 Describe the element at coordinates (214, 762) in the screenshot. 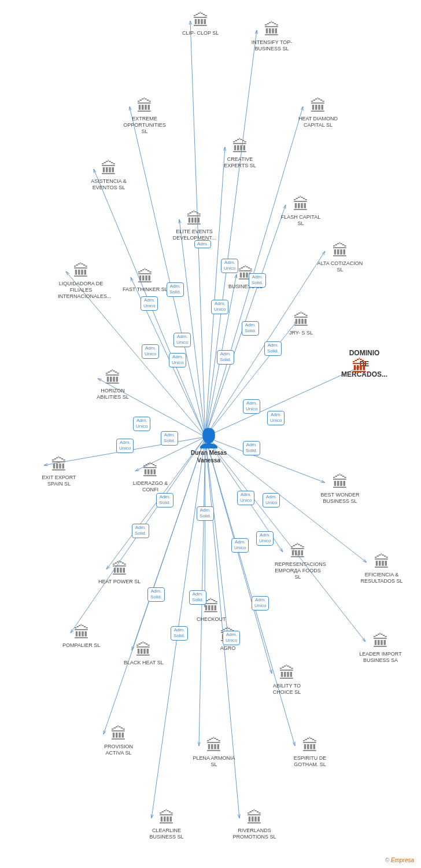

I see `company-label-plena-armonia: PLENA ARMONIA SL` at that location.